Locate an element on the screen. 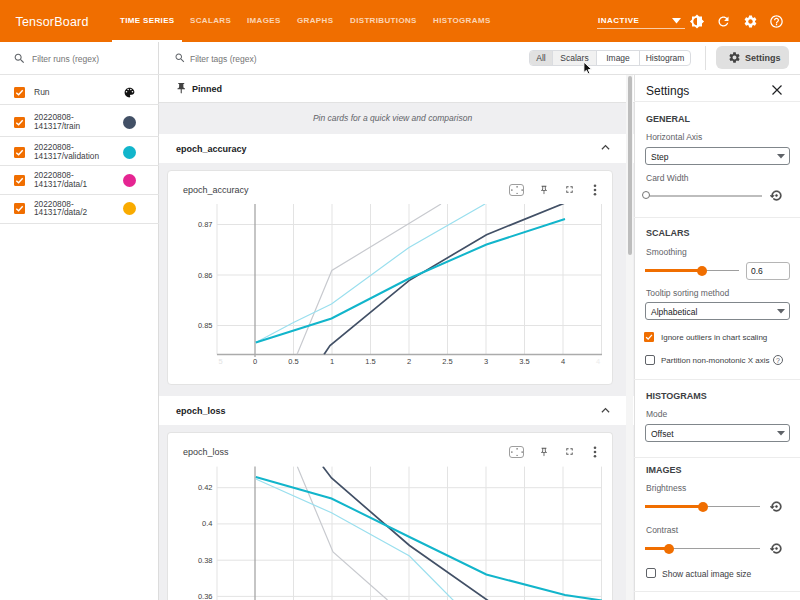 The width and height of the screenshot is (800, 600). svg-text: 0.87 is located at coordinates (206, 224).